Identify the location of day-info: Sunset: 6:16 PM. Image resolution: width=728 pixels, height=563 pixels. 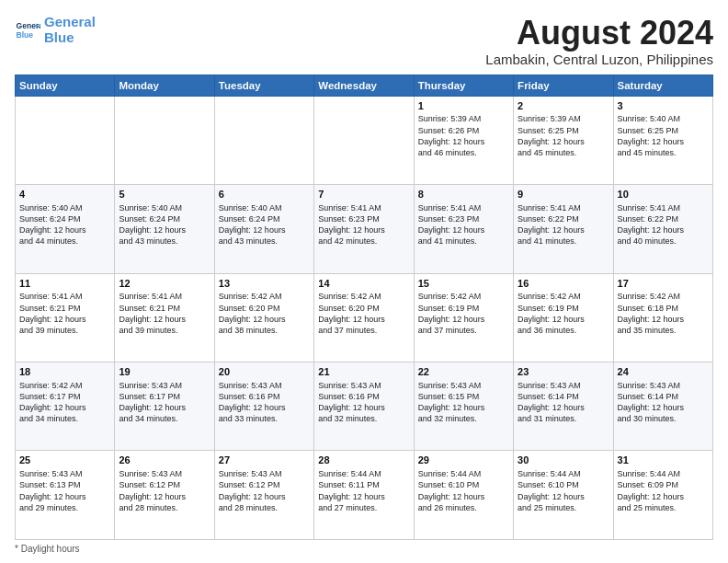
(265, 396).